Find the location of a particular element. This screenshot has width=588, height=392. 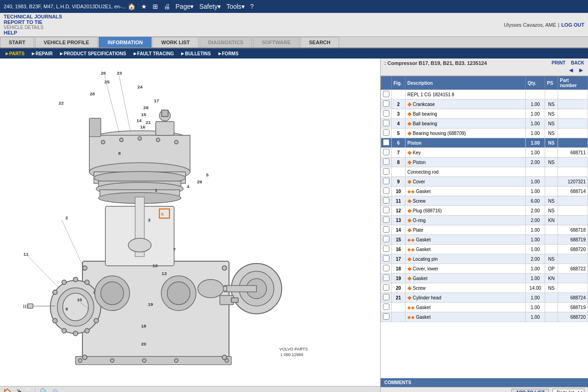

report-to-tie-link: REPORT TO TIE is located at coordinates (33, 22).